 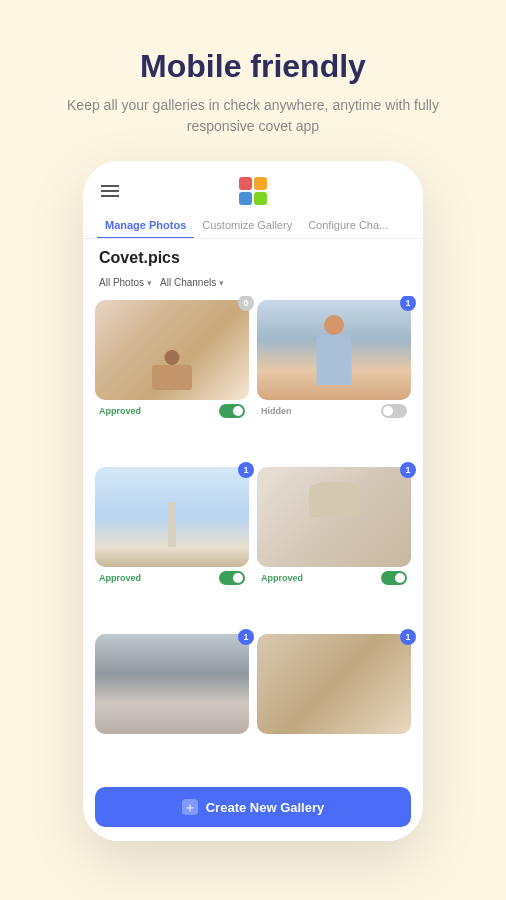 I want to click on nav-tabs: Manage Photos Customize Gallery Configur…, so click(x=253, y=226).